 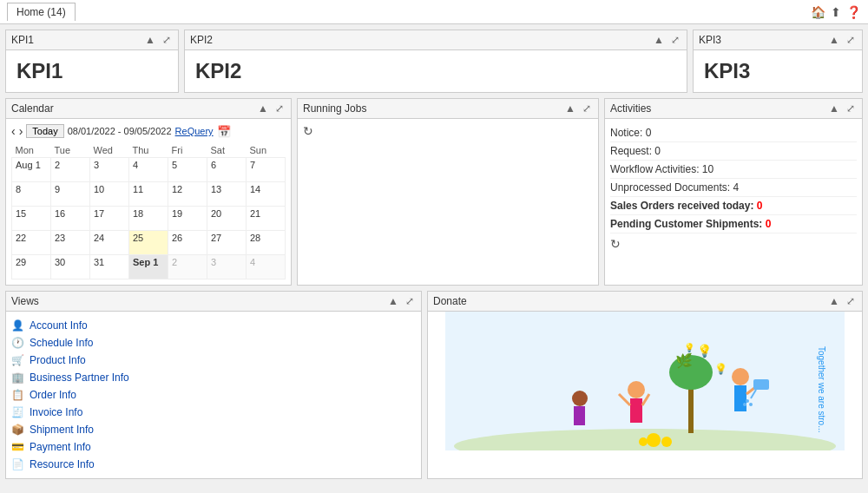 I want to click on calendar-cell: 14, so click(x=266, y=194).